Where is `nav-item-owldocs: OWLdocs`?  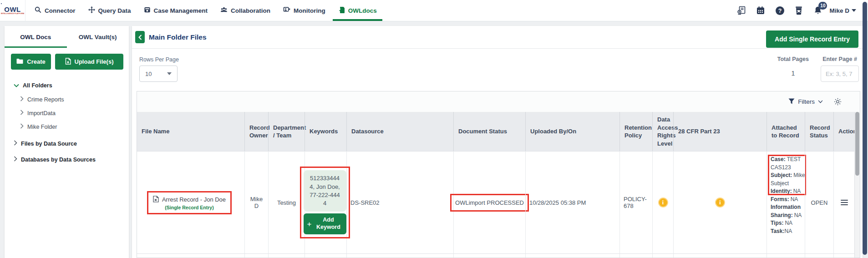 nav-item-owldocs: OWLdocs is located at coordinates (358, 10).